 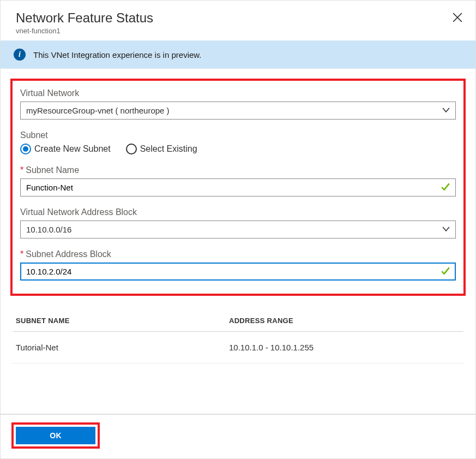 I want to click on vnet-address-block-label: Virtual Network Address Block, so click(x=238, y=212).